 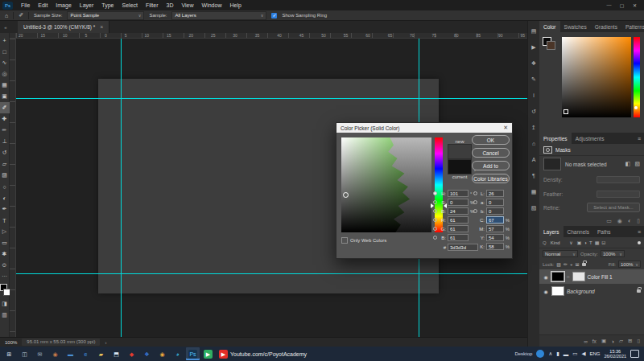 I want to click on field-input: 57, so click(x=495, y=228).